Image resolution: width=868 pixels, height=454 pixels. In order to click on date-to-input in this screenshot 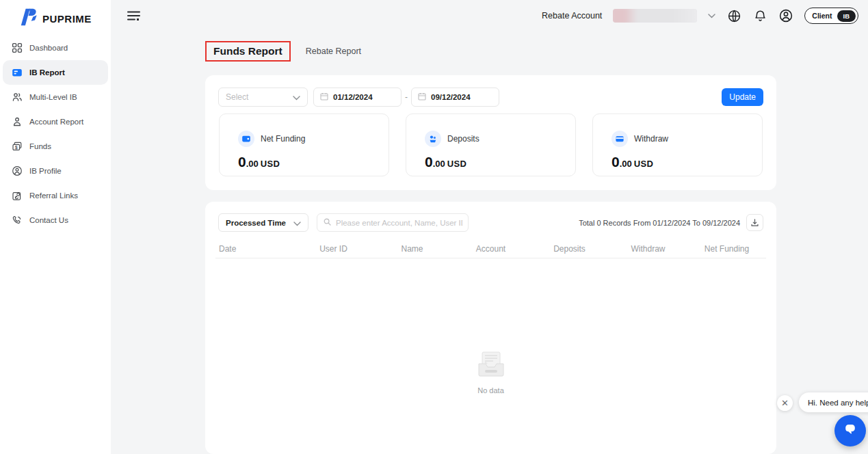, I will do `click(460, 97)`.